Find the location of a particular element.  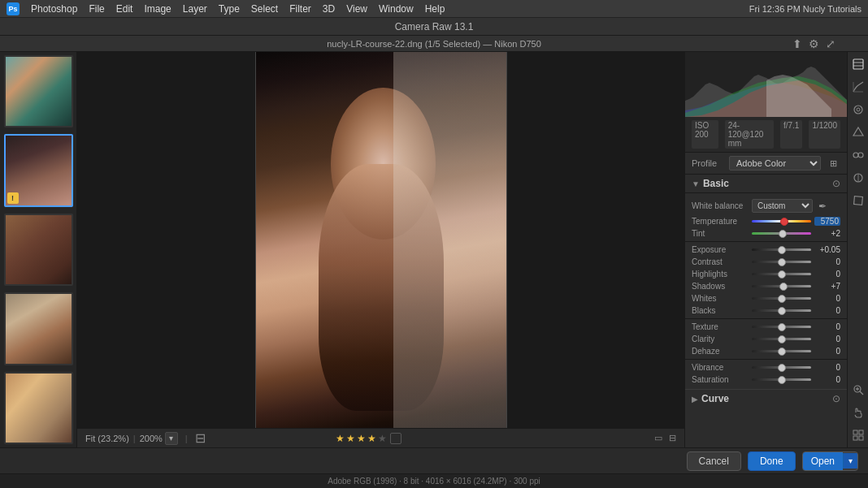

toolbar-grid-icon is located at coordinates (858, 435).